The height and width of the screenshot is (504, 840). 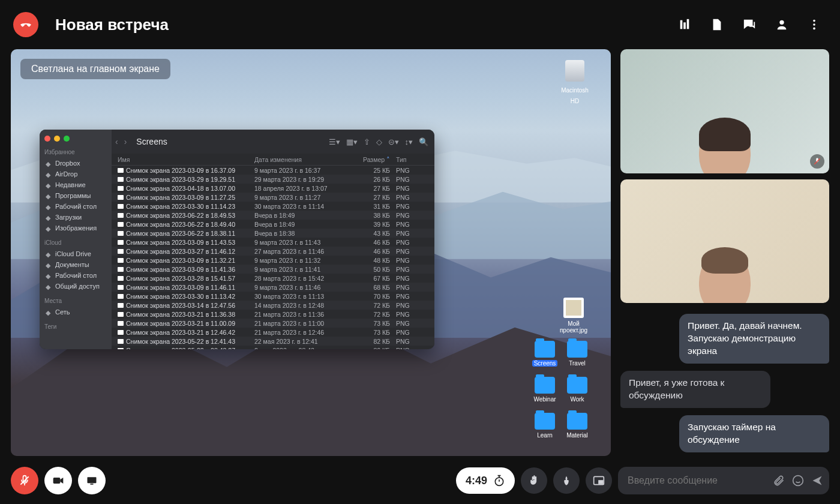 What do you see at coordinates (273, 269) in the screenshot?
I see `finder-file-row: Снимок экрана 2023-03-09 в 11.41.369 мар…` at bounding box center [273, 269].